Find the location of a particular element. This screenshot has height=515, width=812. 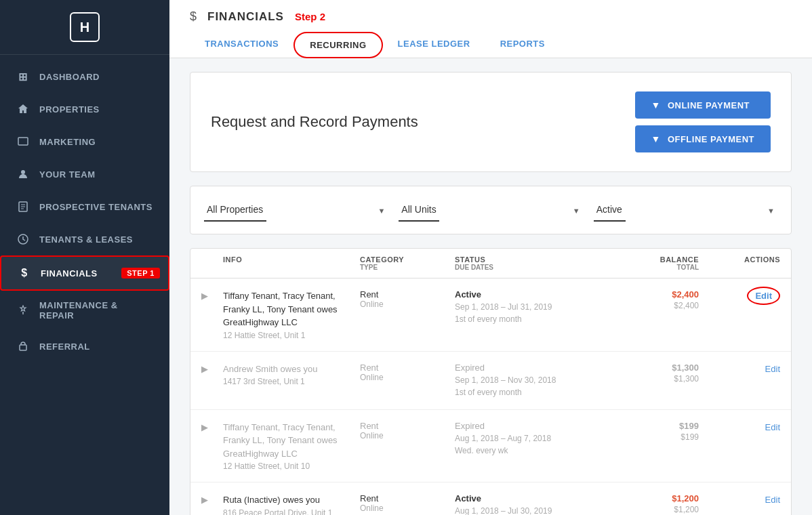

maintenance-icon is located at coordinates (23, 310).